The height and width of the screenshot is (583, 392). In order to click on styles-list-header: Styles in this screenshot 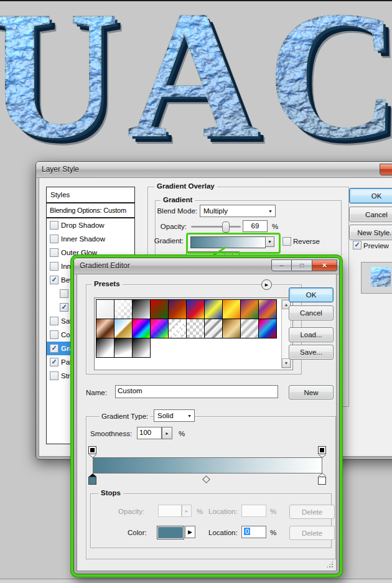, I will do `click(91, 195)`.